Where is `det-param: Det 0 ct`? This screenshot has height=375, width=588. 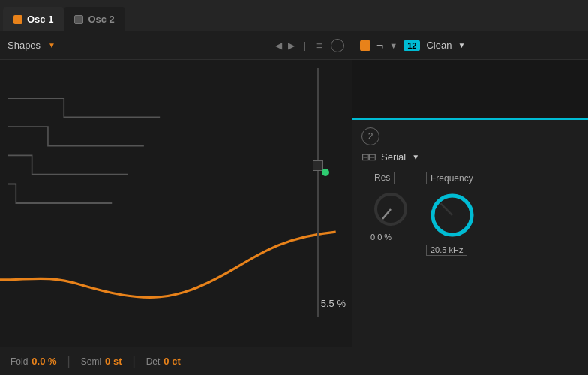 det-param: Det 0 ct is located at coordinates (164, 362).